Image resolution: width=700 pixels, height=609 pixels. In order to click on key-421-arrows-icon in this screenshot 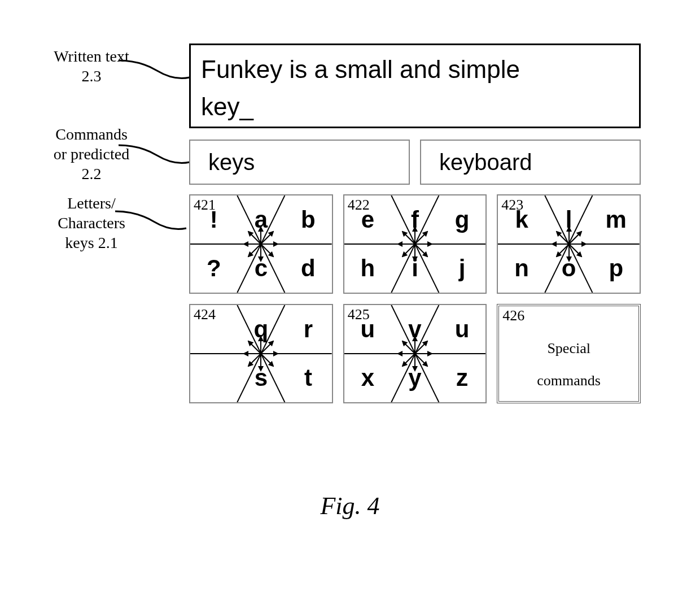, I will do `click(261, 244)`.